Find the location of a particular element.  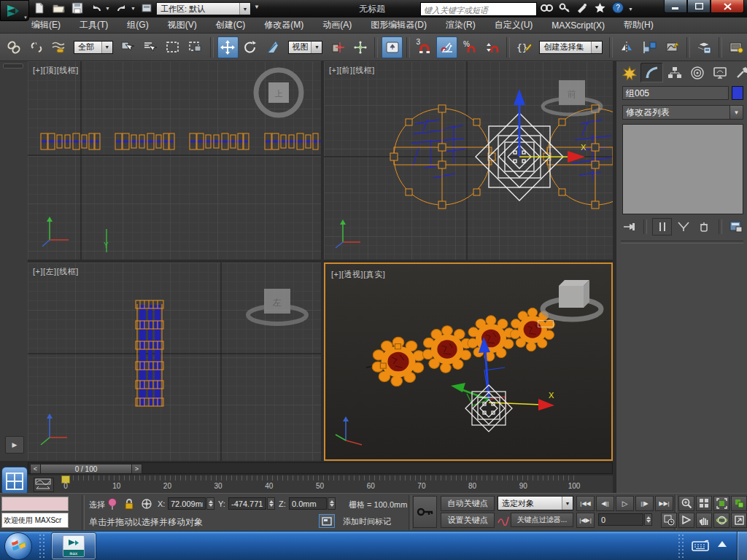

key-mode-toggle-button: |◀▶| is located at coordinates (585, 521).